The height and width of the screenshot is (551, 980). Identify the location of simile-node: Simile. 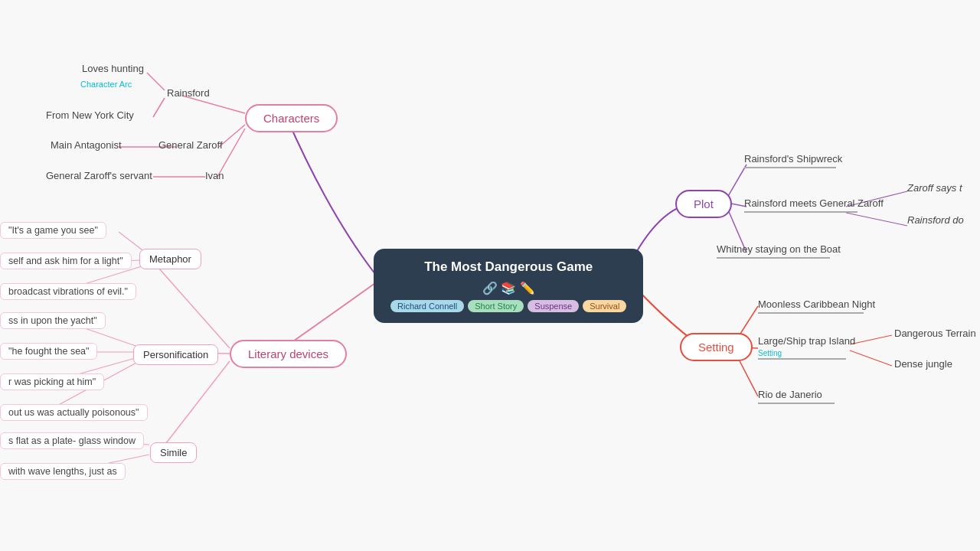
(173, 453).